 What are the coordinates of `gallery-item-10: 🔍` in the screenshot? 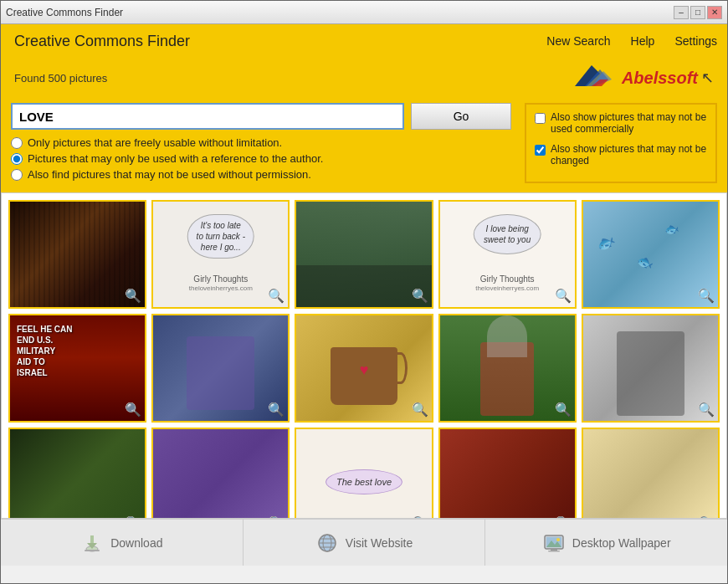 It's located at (651, 368).